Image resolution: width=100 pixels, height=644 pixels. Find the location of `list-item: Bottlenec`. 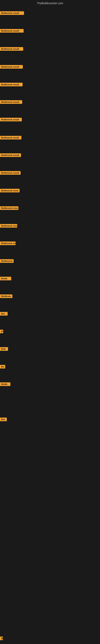

list-item: Bottlenec is located at coordinates (6, 296).